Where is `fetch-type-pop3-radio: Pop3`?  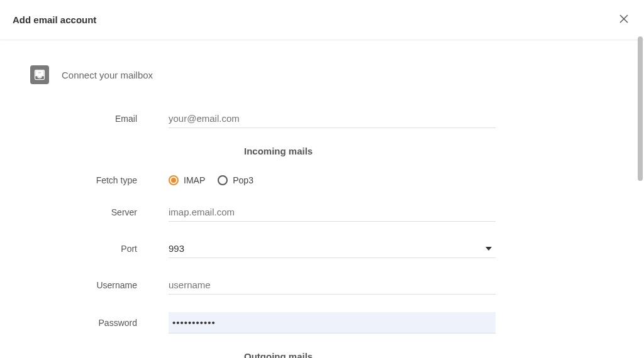
fetch-type-pop3-radio: Pop3 is located at coordinates (235, 180).